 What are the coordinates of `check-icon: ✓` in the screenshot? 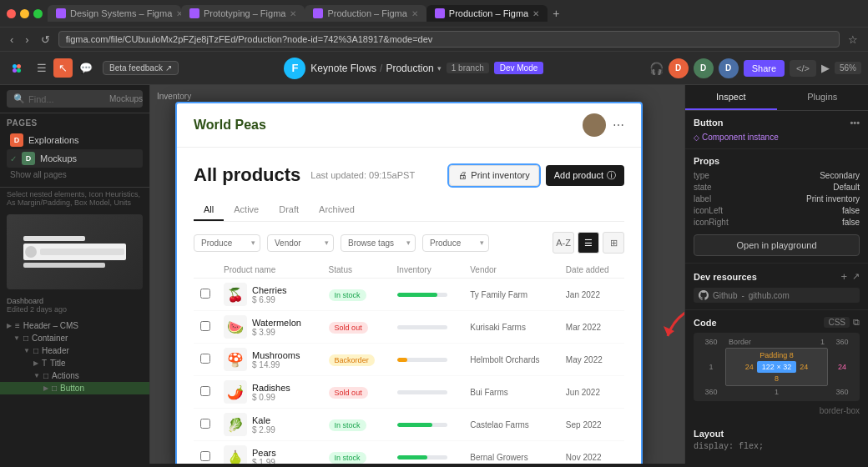 It's located at (13, 158).